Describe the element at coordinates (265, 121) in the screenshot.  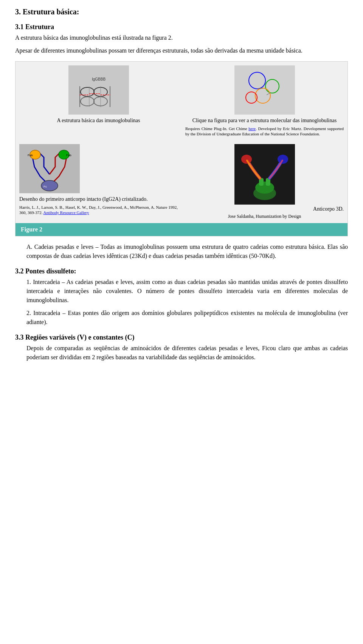
I see `figure-top-right-caption: Clique na figura para ver a estrutura mo…` at that location.